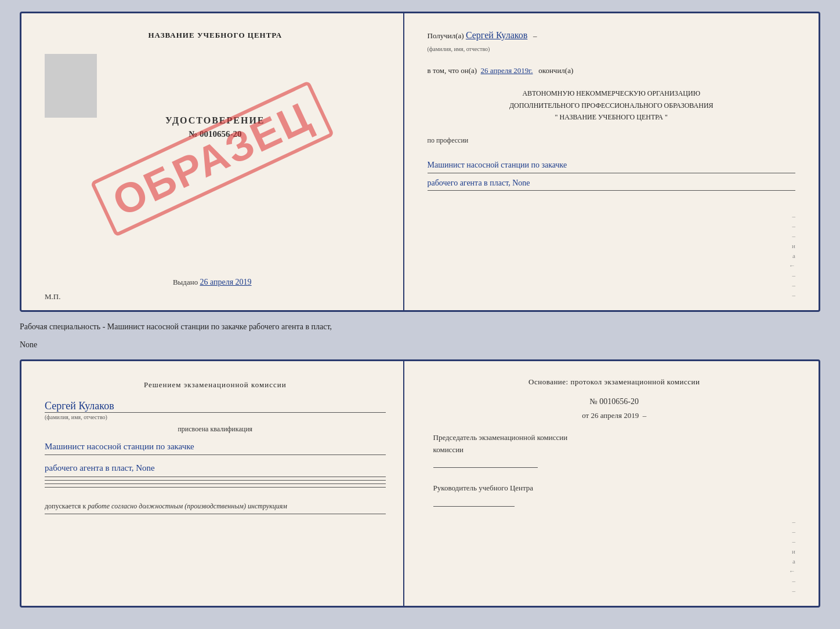 This screenshot has width=840, height=629. Describe the element at coordinates (611, 106) in the screenshot. I see `org-line2: ДОПОЛНИТЕЛЬНОГО ПРОФЕССИОНАЛЬНОГО ОБРАЗО…` at that location.